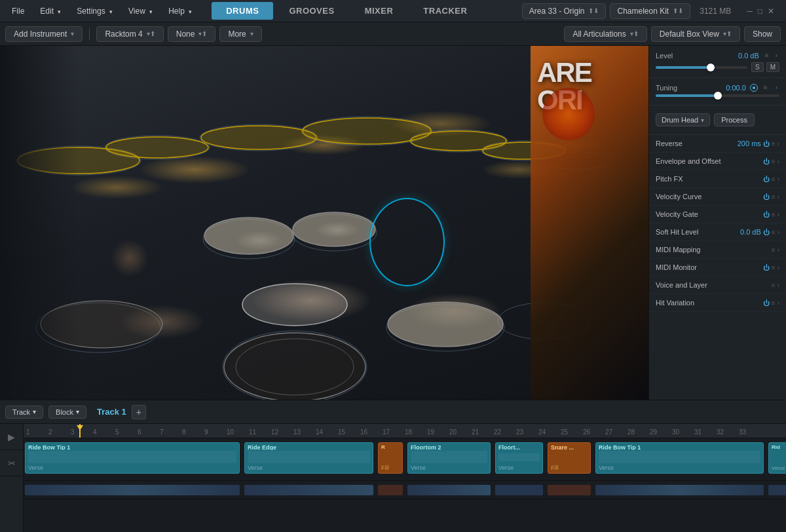 The image size is (786, 532). I want to click on vel-curve-power: ⏻, so click(766, 197).